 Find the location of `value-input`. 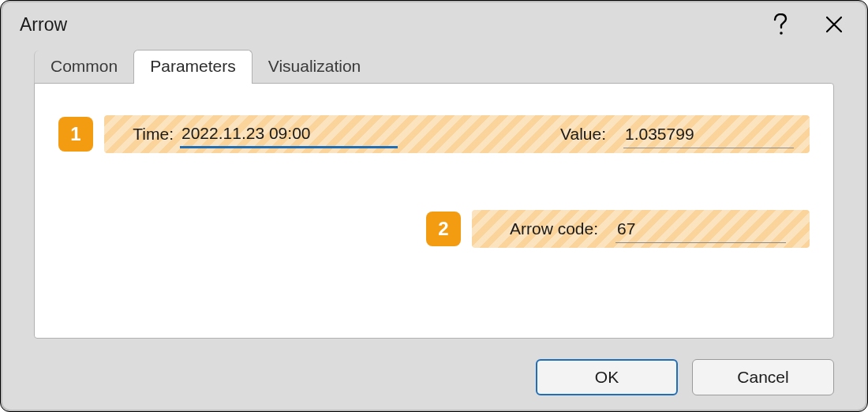

value-input is located at coordinates (709, 134).